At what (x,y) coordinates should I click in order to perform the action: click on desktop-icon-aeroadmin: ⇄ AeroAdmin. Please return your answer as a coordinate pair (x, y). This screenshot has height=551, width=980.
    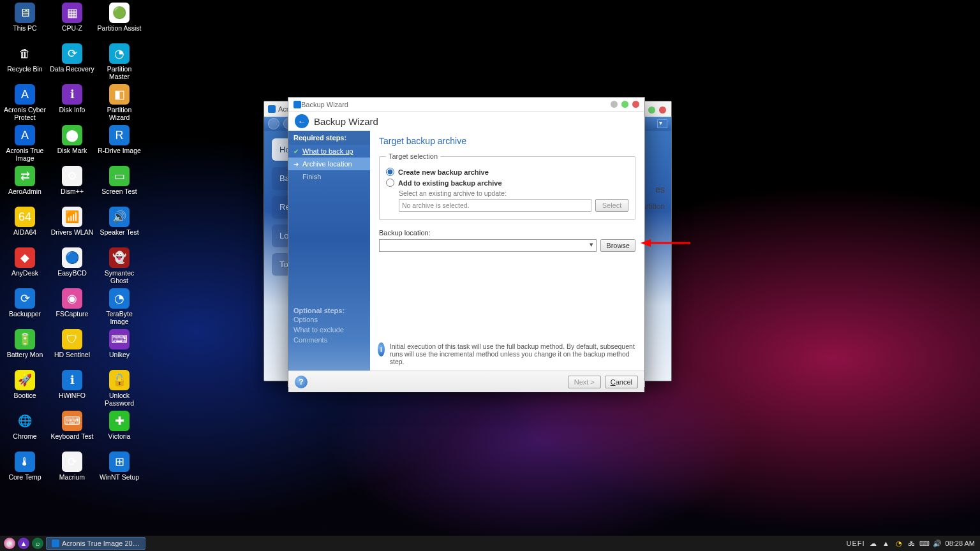
    Looking at the image, I should click on (25, 185).